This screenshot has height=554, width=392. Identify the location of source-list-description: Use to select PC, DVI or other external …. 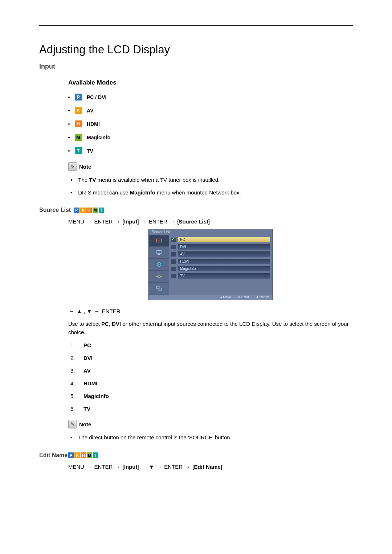
(211, 328).